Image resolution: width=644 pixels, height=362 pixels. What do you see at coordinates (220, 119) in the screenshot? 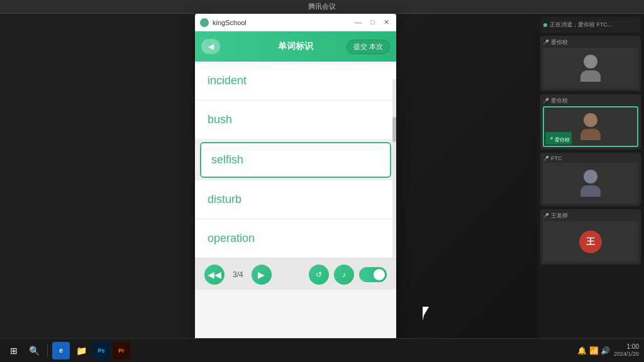
I see `word-text: bush` at bounding box center [220, 119].